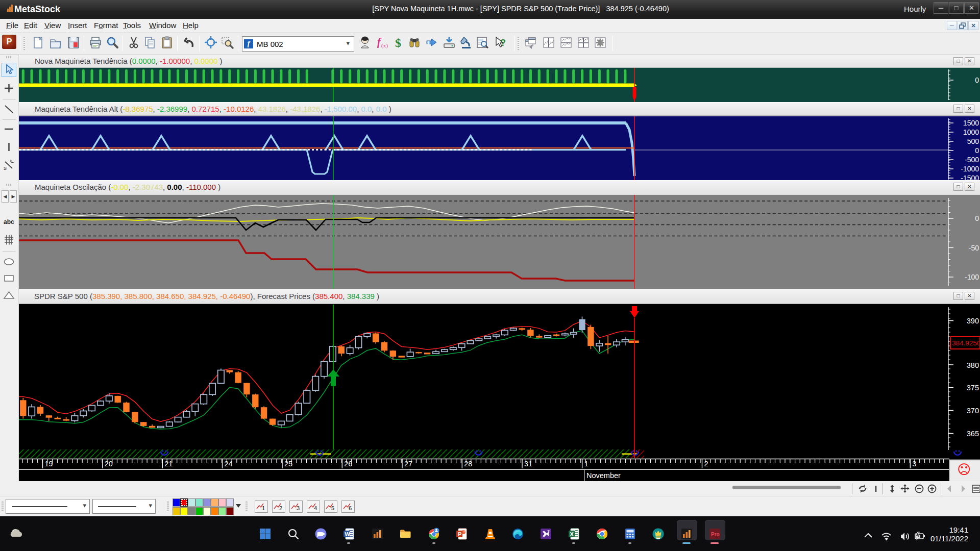 Image resolution: width=980 pixels, height=551 pixels. Describe the element at coordinates (459, 534) in the screenshot. I see `svg-text: P` at that location.